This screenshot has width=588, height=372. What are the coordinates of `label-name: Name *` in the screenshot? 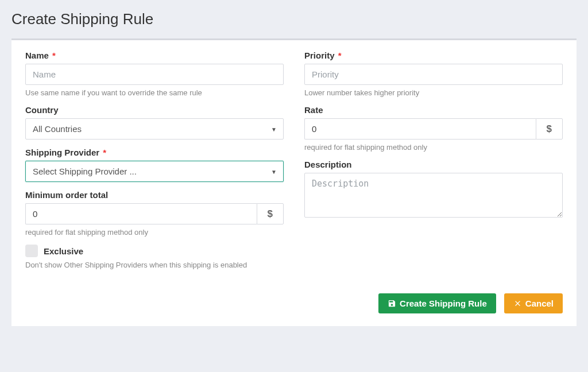 It's located at (154, 55).